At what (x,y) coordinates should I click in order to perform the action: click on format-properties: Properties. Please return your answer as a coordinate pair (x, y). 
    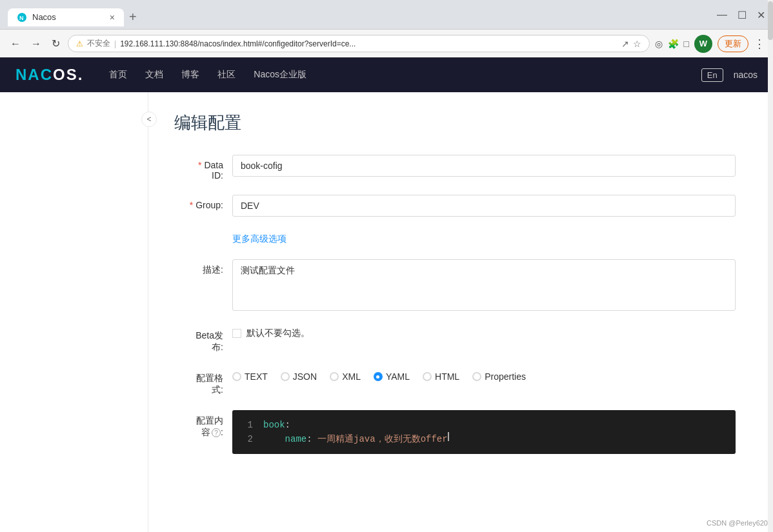
    Looking at the image, I should click on (499, 377).